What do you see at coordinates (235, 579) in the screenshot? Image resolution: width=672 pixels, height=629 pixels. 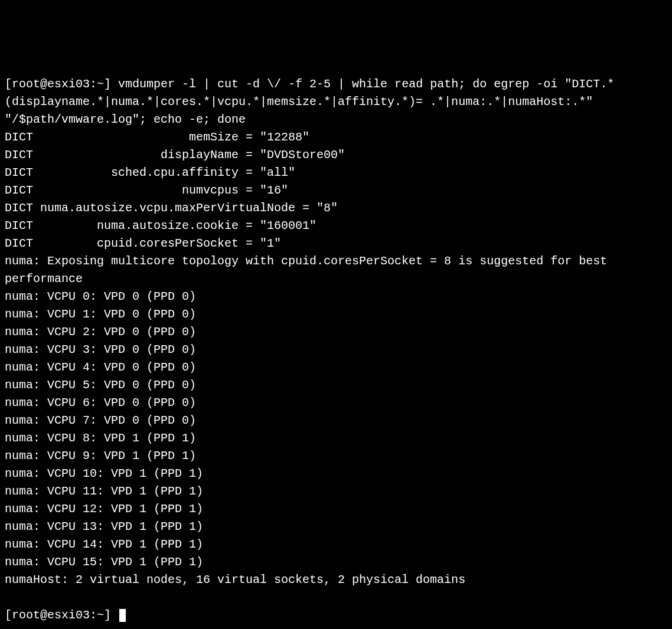 I see `output-line: numaHost: 2 virtual nodes, 16 virtual so…` at bounding box center [235, 579].